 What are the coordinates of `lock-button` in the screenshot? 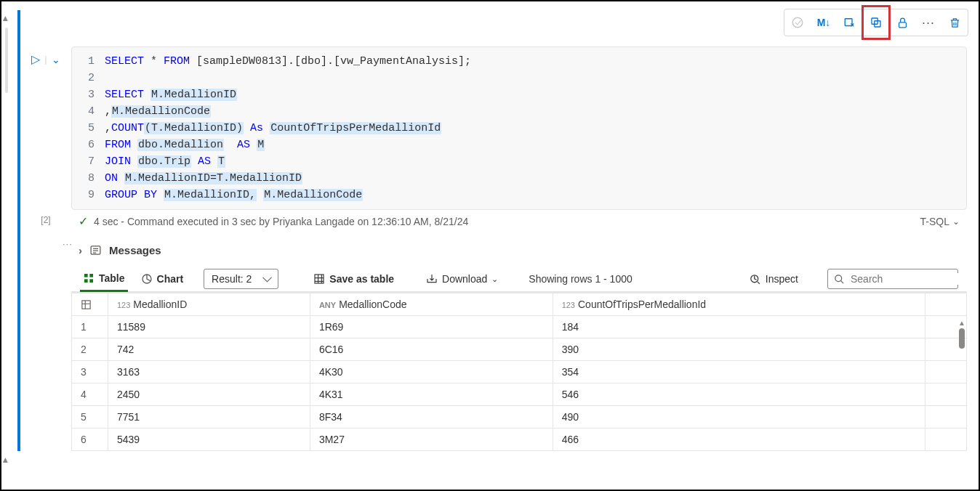 It's located at (902, 23).